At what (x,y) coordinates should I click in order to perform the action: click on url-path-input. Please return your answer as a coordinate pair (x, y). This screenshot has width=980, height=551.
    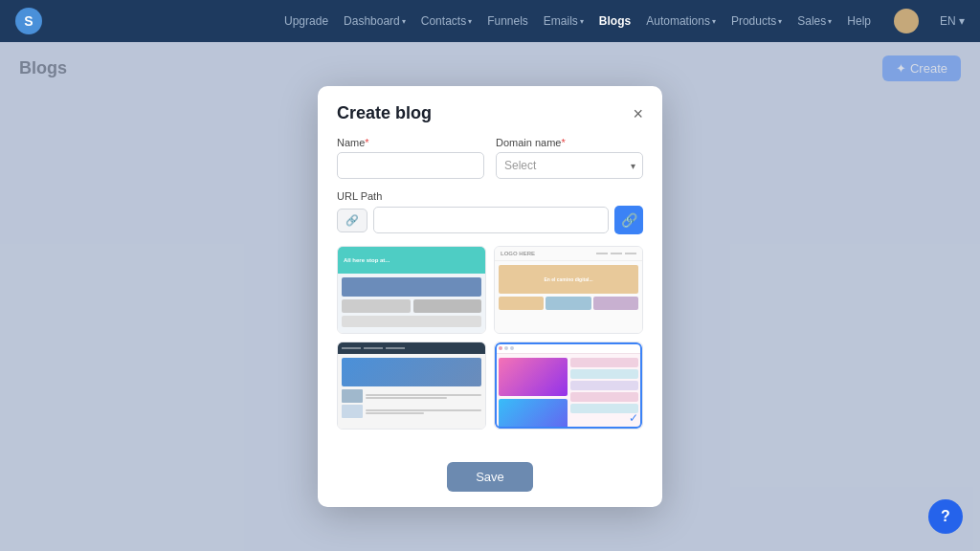
    Looking at the image, I should click on (491, 220).